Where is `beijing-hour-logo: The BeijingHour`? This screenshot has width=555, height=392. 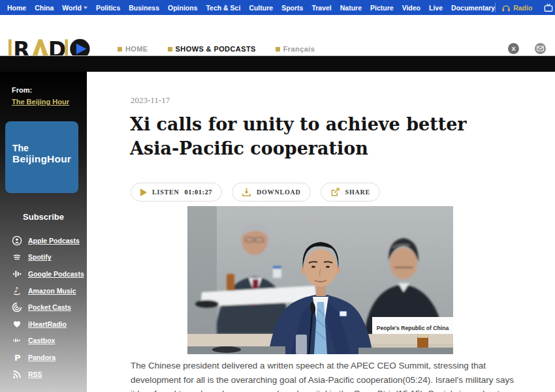
beijing-hour-logo: The BeijingHour is located at coordinates (42, 157).